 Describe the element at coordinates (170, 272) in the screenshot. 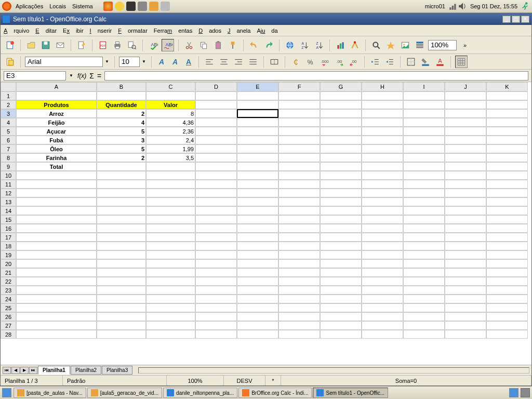

I see `cell-C21` at that location.